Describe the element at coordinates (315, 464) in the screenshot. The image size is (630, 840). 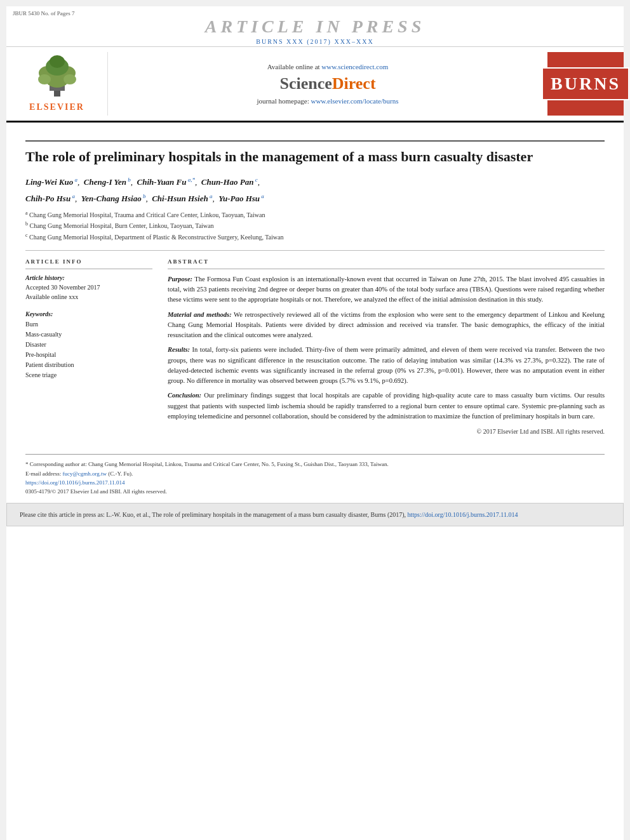
I see `corresponding-author: * Corresponding author at: Chang Gung Me…` at that location.